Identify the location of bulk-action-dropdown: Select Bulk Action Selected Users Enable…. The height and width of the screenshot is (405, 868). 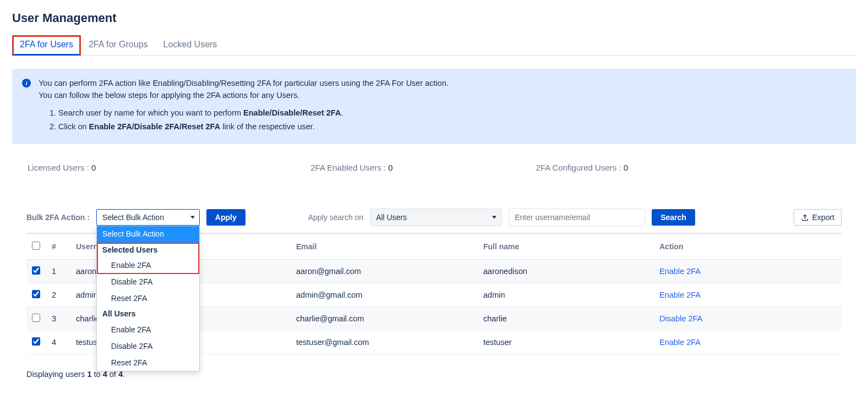
(148, 298).